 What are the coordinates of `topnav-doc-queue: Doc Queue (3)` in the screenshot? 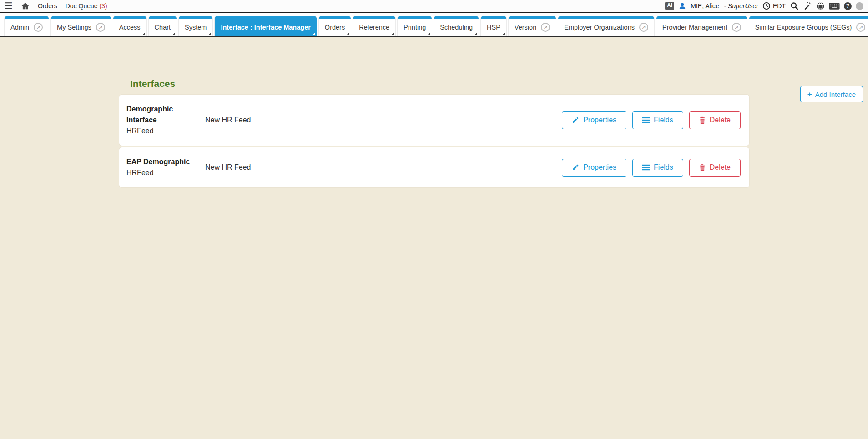 It's located at (86, 6).